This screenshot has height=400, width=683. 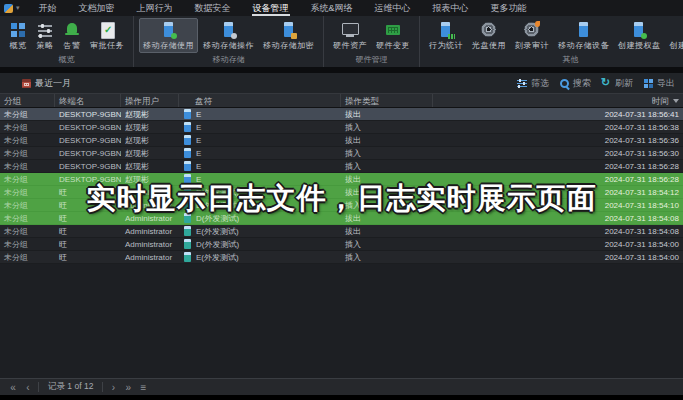 I want to click on last-page-button: », so click(x=128, y=388).